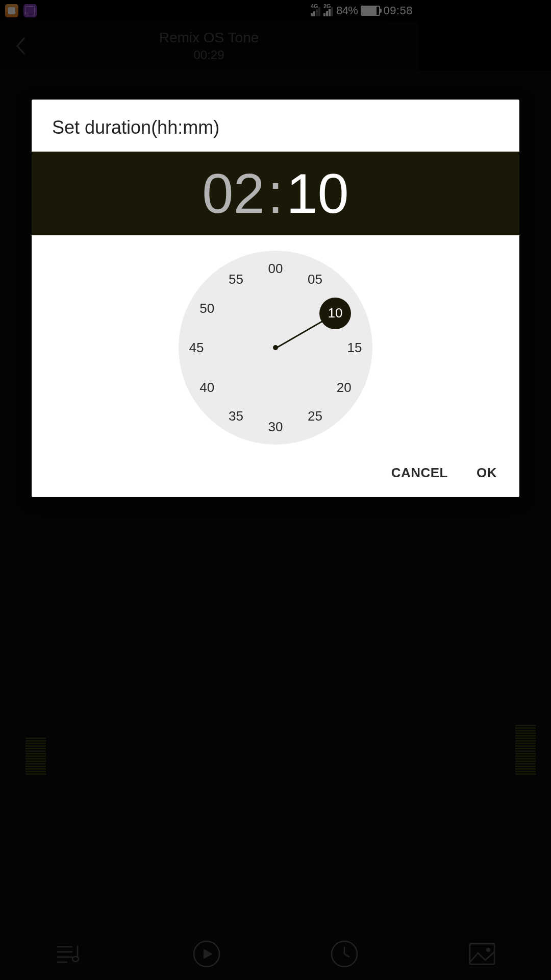  I want to click on clock-center-dot, so click(276, 348).